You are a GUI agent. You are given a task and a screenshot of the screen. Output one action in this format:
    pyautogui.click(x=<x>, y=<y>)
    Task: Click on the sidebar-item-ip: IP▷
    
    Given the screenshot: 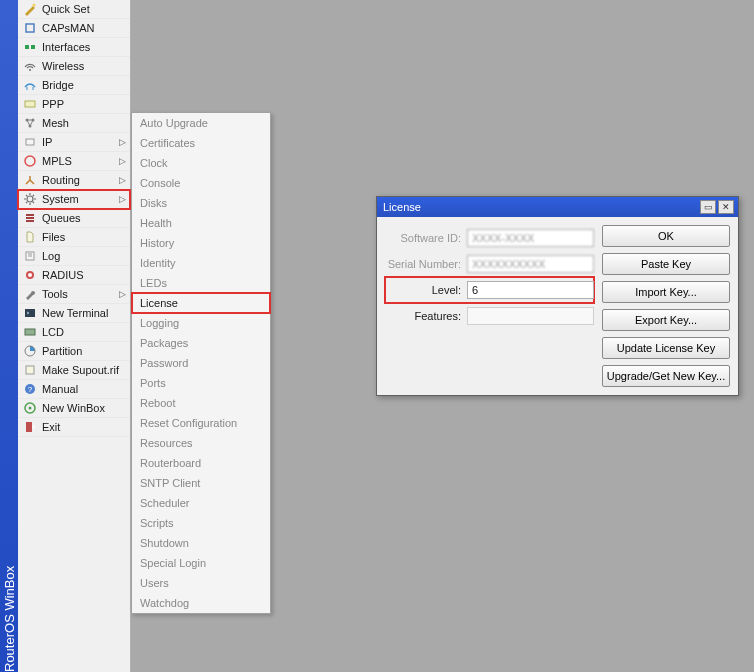 What is the action you would take?
    pyautogui.click(x=74, y=142)
    